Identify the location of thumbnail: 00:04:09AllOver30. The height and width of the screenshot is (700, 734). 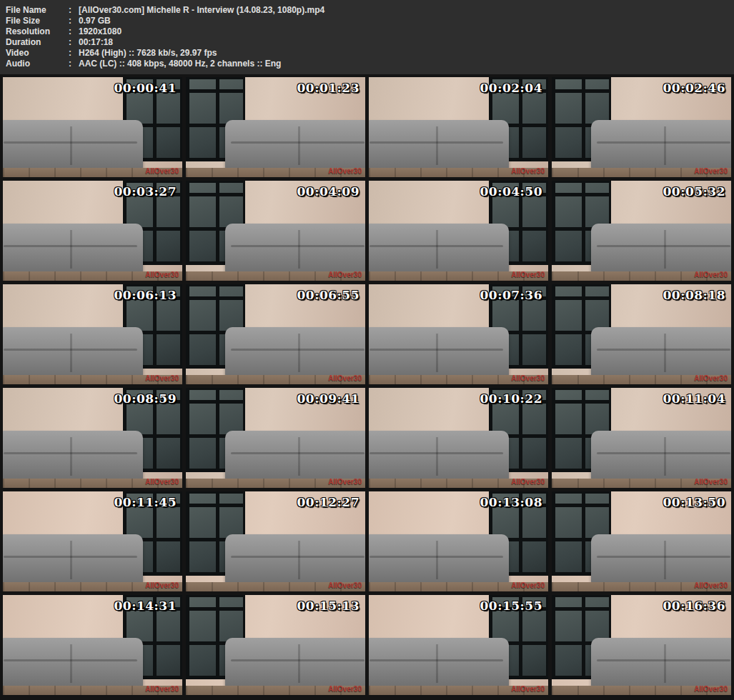
(276, 231).